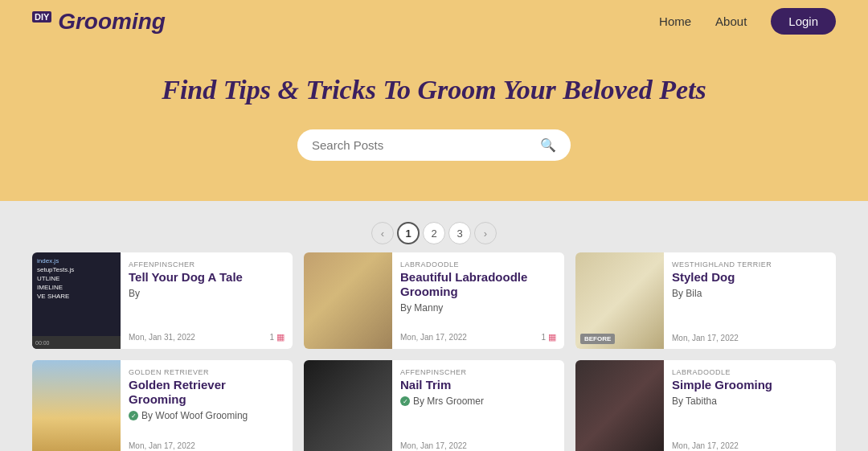 The width and height of the screenshot is (868, 451). What do you see at coordinates (42, 17) in the screenshot?
I see `logo-diy: DIY` at bounding box center [42, 17].